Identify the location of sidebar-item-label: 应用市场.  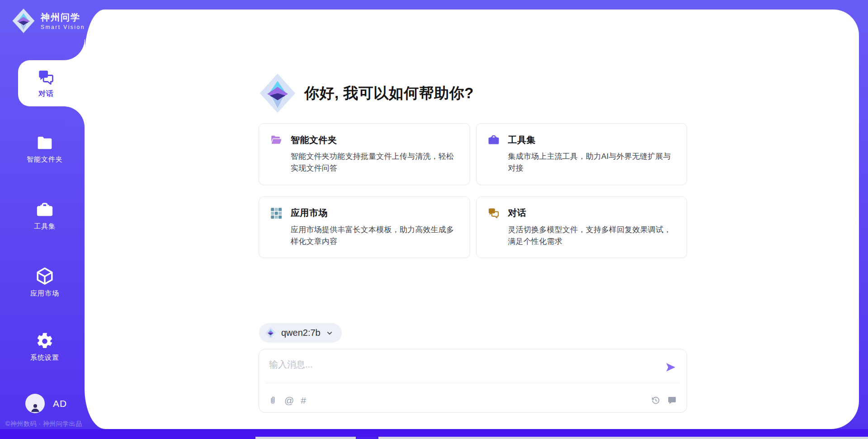
(45, 293).